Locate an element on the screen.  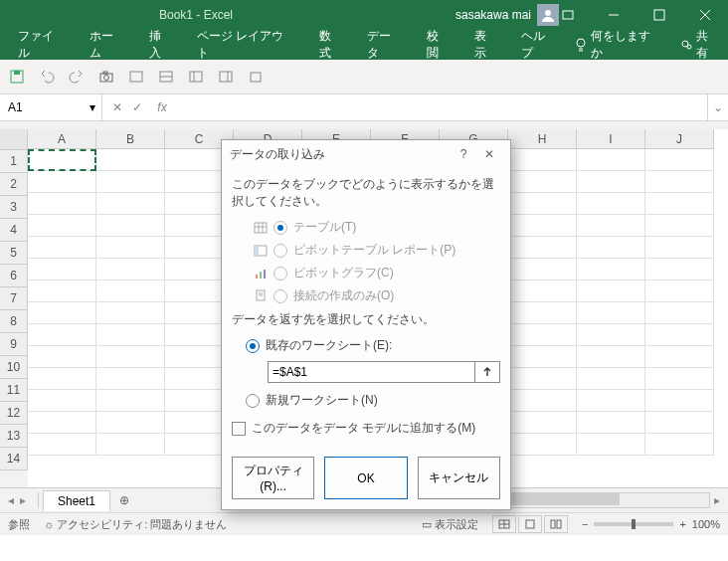
option-new-worksheet: 新規ワークシート(N) is located at coordinates (366, 400).